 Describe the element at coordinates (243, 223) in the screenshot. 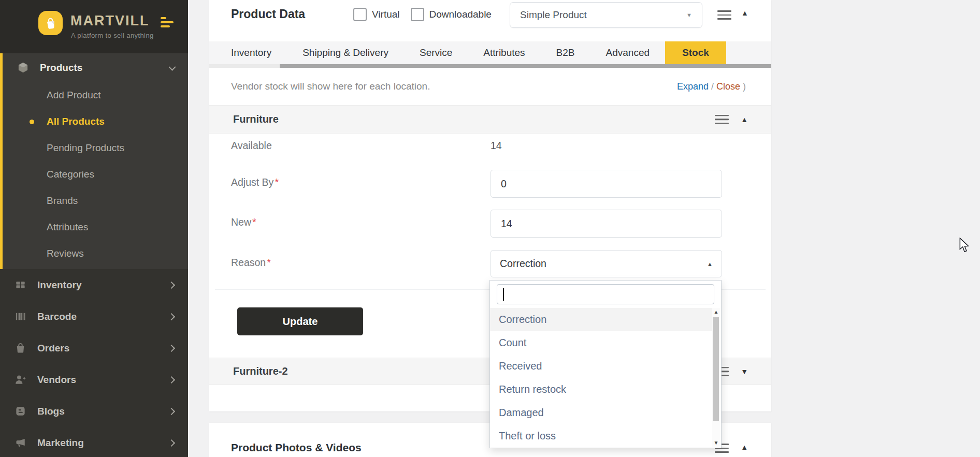

I see `new-label: New*` at that location.